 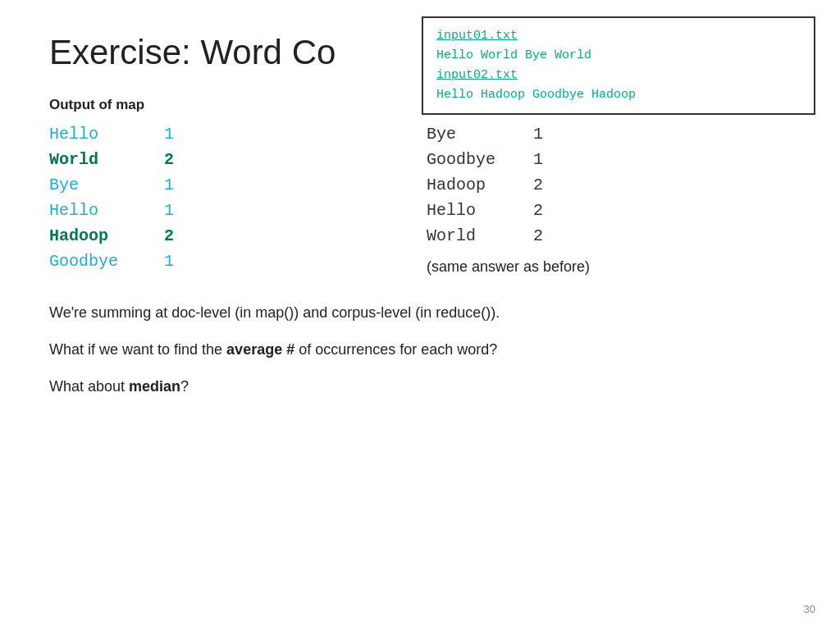 I want to click on bottom-text-2: What if we want to find the average # of…, so click(x=420, y=349).